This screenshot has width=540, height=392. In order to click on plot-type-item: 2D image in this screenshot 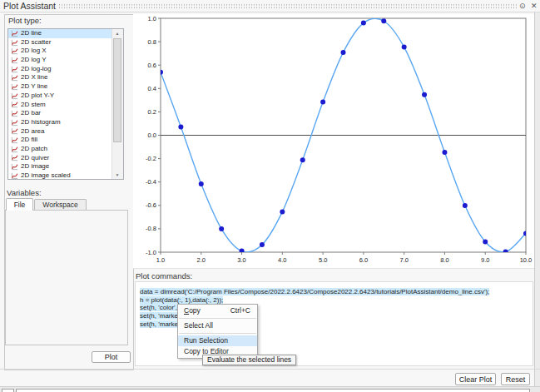, I will do `click(60, 166)`.